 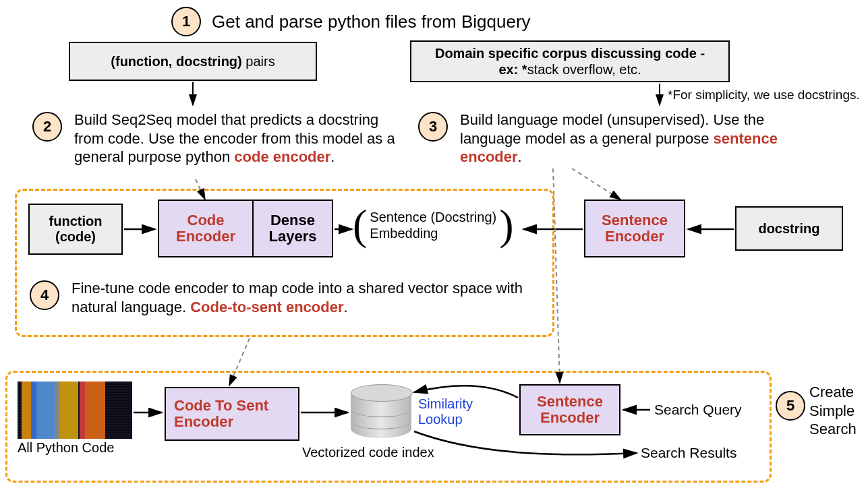 What do you see at coordinates (193, 61) in the screenshot?
I see `pairs-box: (function, docstring) pairs` at bounding box center [193, 61].